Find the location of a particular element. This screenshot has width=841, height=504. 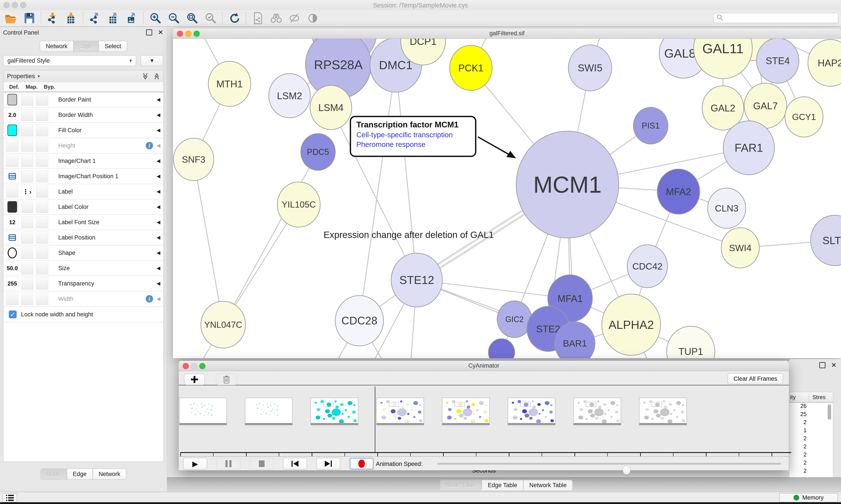

node-cln3: CLN3 is located at coordinates (727, 208).